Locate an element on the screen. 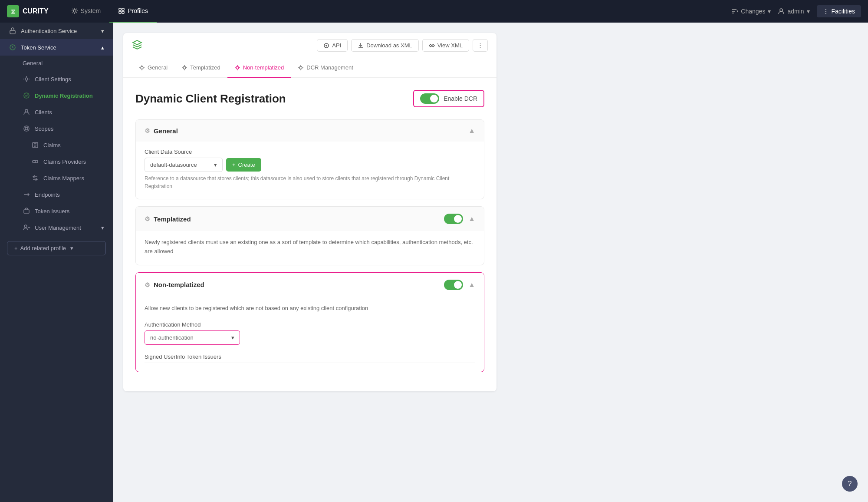 Image resolution: width=868 pixels, height=502 pixels. sidebar-item-user-management: User Management ▾ is located at coordinates (61, 228).